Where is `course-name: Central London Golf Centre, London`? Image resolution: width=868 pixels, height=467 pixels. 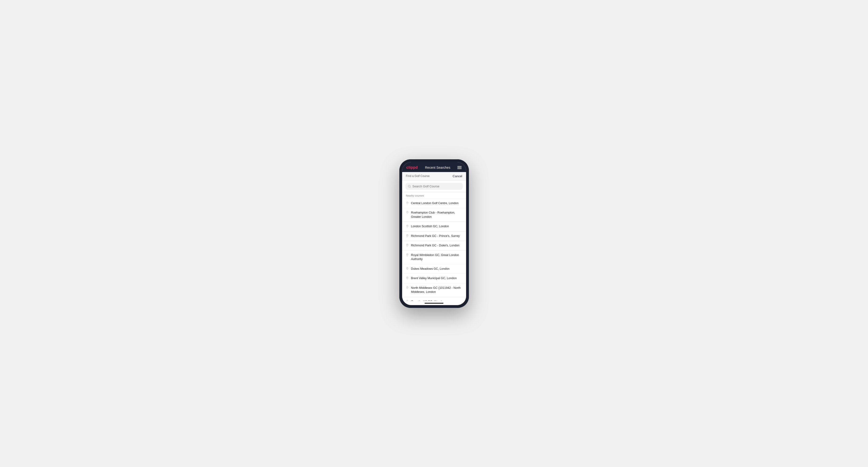 course-name: Central London Golf Centre, London is located at coordinates (435, 204).